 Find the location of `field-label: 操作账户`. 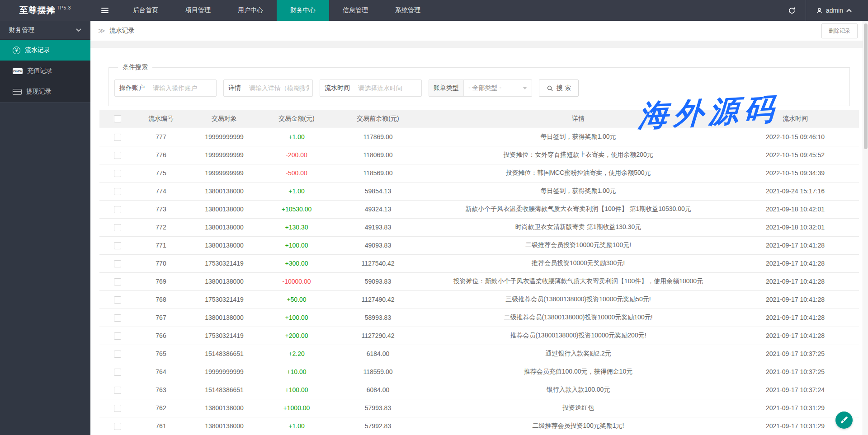

field-label: 操作账户 is located at coordinates (132, 88).